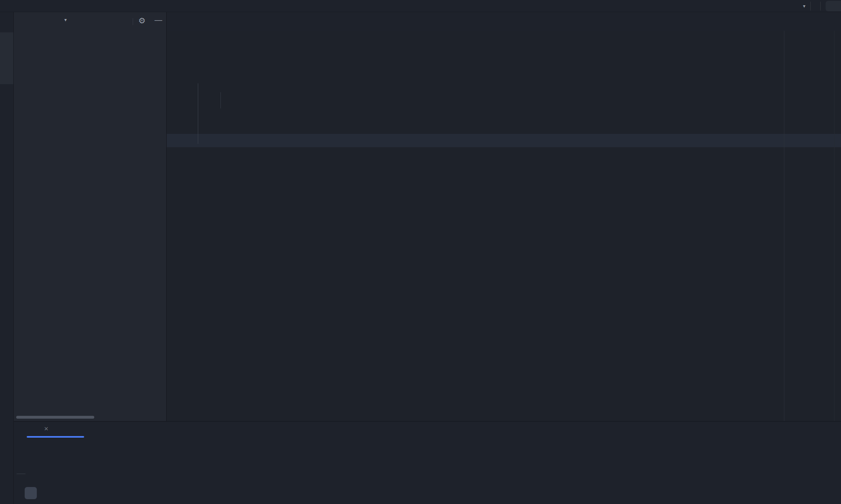 Image resolution: width=841 pixels, height=504 pixels. What do you see at coordinates (421, 6) in the screenshot?
I see `navigation-bar: ▾` at bounding box center [421, 6].